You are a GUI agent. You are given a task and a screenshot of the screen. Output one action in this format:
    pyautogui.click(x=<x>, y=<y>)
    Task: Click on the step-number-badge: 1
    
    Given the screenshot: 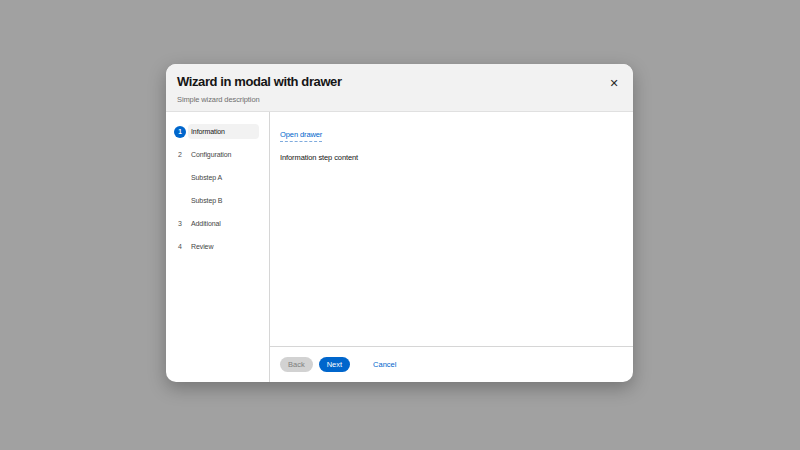 What is the action you would take?
    pyautogui.click(x=180, y=132)
    